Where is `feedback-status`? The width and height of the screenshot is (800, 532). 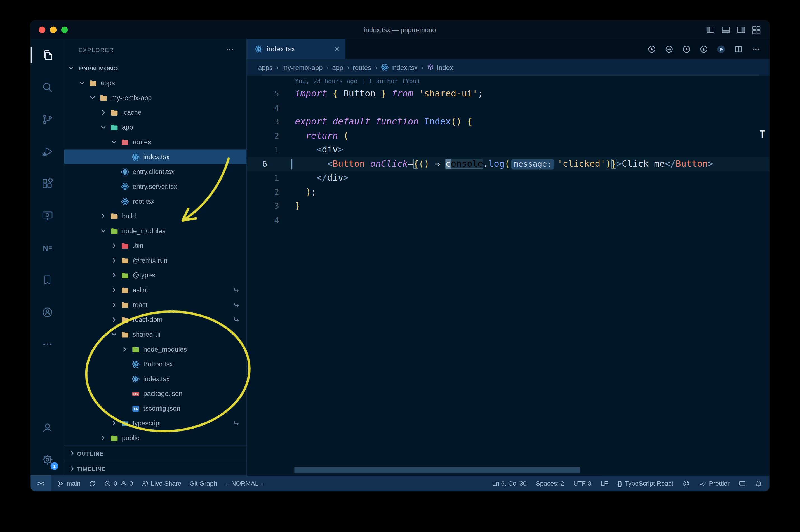 feedback-status is located at coordinates (686, 483).